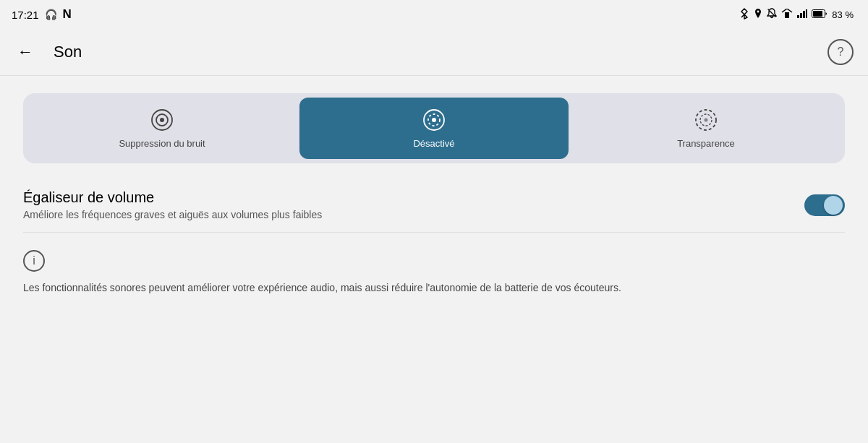  Describe the element at coordinates (25, 14) in the screenshot. I see `time-display: 17:21` at that location.